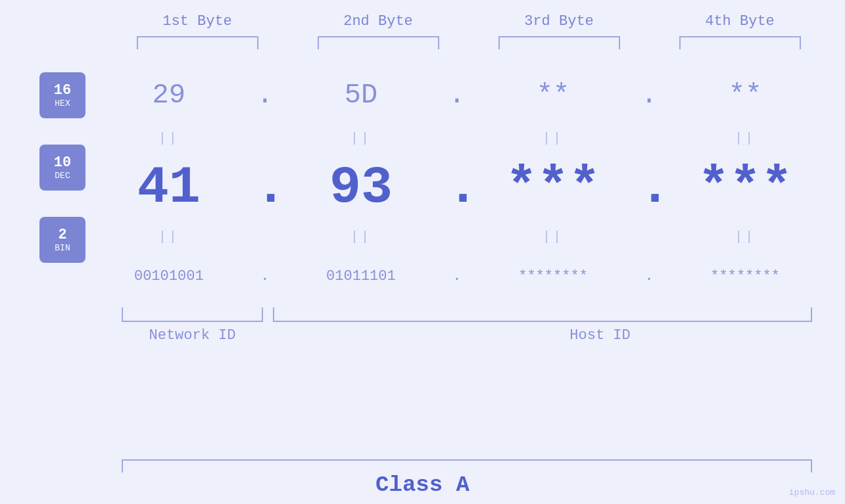  Describe the element at coordinates (168, 276) in the screenshot. I see `bin-byte1: 00101001` at that location.